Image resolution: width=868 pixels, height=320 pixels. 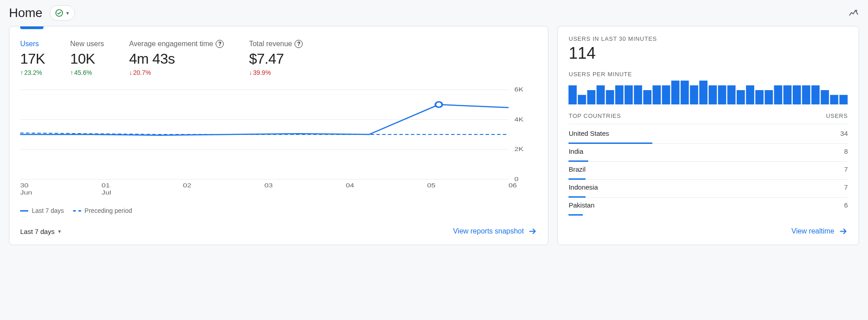 What do you see at coordinates (582, 205) in the screenshot?
I see `country-name: Pakistan` at bounding box center [582, 205].